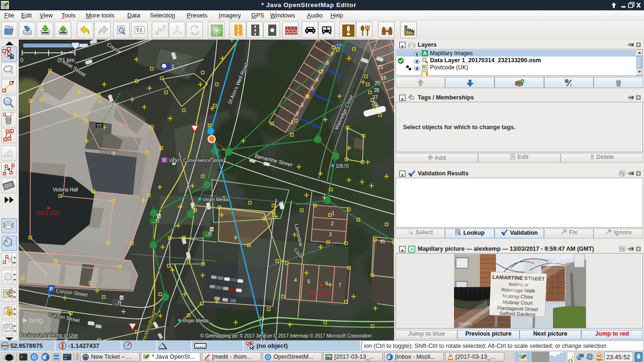 Image resolution: width=644 pixels, height=362 pixels. I want to click on svg-text: NG, so click(424, 66).